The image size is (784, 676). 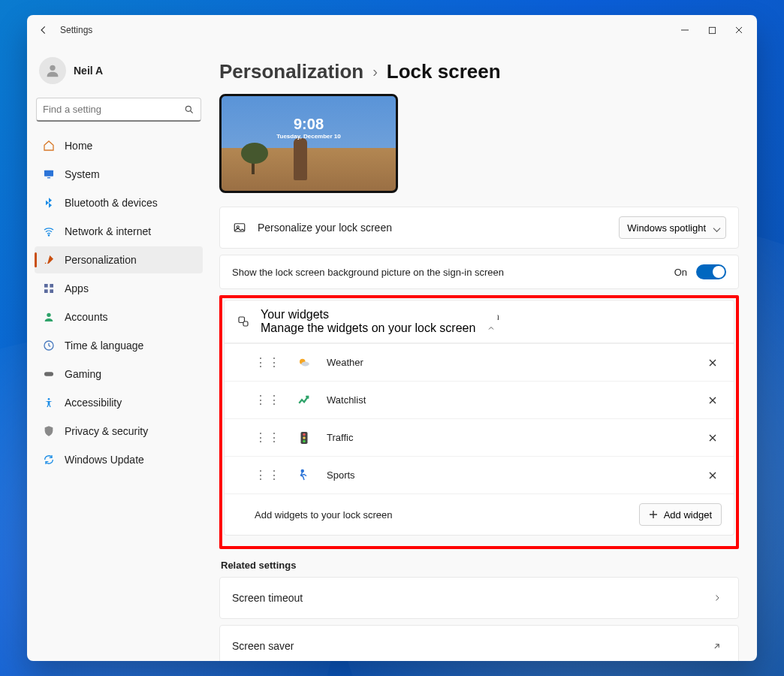 What do you see at coordinates (368, 315) in the screenshot?
I see `widgets-title: Your widgets` at bounding box center [368, 315].